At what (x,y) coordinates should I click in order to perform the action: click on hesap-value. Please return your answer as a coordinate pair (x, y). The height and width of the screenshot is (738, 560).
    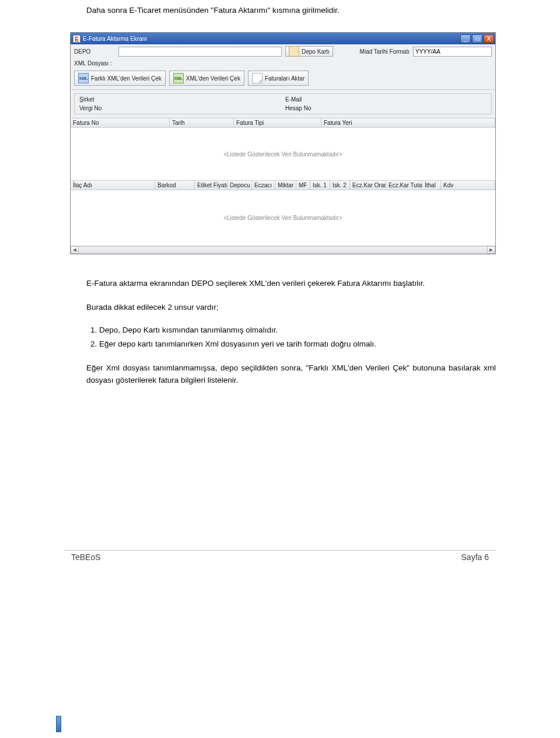
    Looking at the image, I should click on (406, 109).